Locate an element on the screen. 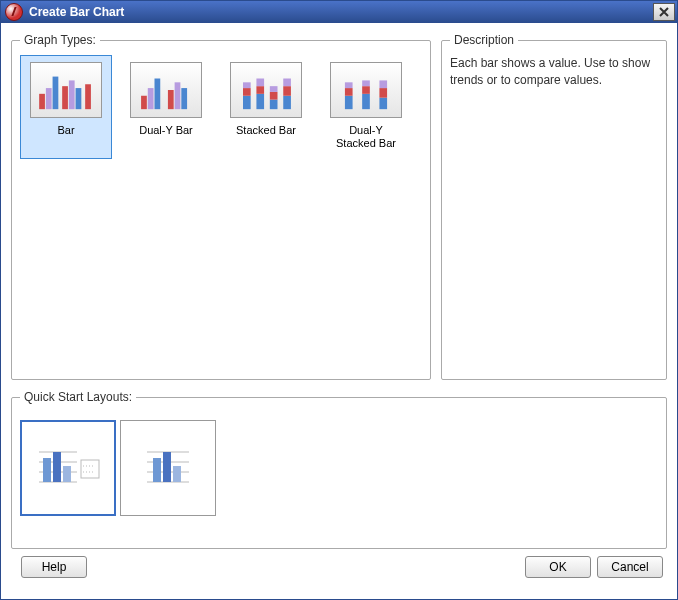 Image resolution: width=678 pixels, height=600 pixels. ok-button: OK is located at coordinates (558, 567).